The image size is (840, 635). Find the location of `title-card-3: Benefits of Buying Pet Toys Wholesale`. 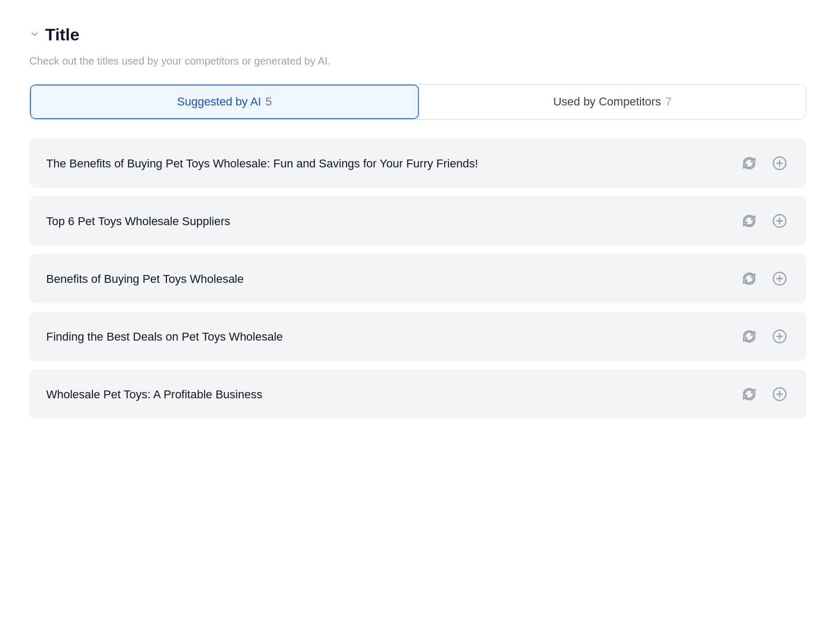

title-card-3: Benefits of Buying Pet Toys Wholesale is located at coordinates (418, 279).